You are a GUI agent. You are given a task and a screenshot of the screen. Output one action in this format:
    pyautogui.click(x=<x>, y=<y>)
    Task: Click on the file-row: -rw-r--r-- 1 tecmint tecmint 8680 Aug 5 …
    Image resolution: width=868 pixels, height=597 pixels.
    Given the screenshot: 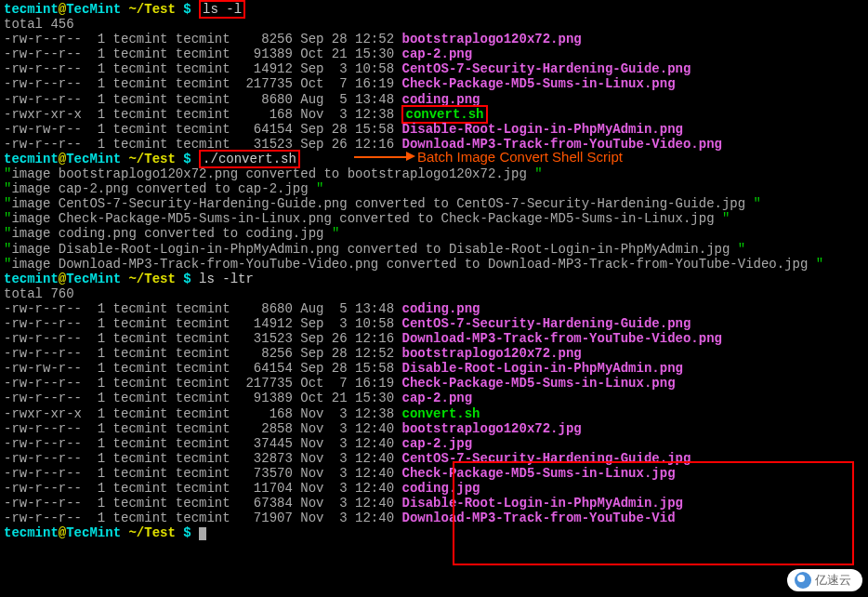 What is the action you would take?
    pyautogui.click(x=434, y=309)
    